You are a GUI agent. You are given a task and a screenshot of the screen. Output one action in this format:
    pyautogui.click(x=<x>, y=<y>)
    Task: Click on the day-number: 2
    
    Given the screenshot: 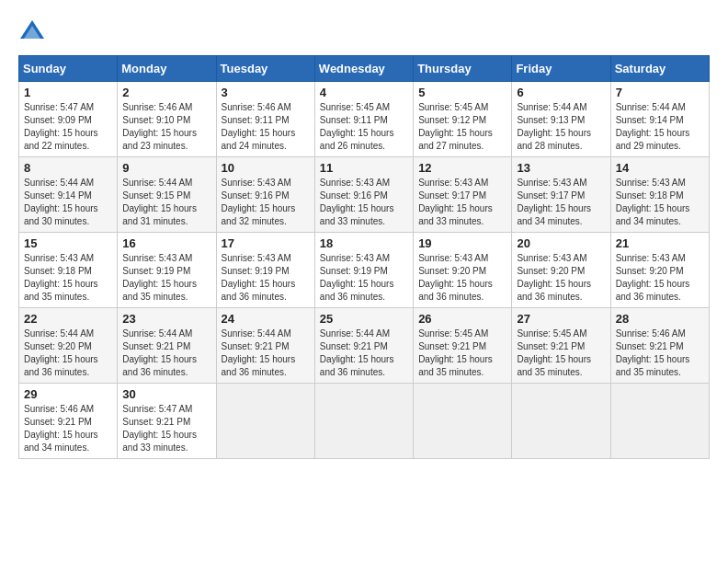 What is the action you would take?
    pyautogui.click(x=166, y=92)
    